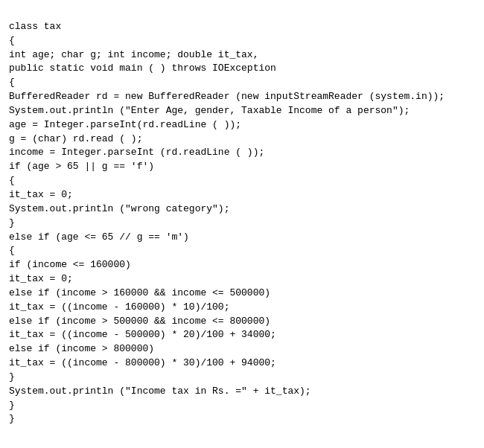  What do you see at coordinates (242, 27) in the screenshot?
I see `code-line: class tax` at bounding box center [242, 27].